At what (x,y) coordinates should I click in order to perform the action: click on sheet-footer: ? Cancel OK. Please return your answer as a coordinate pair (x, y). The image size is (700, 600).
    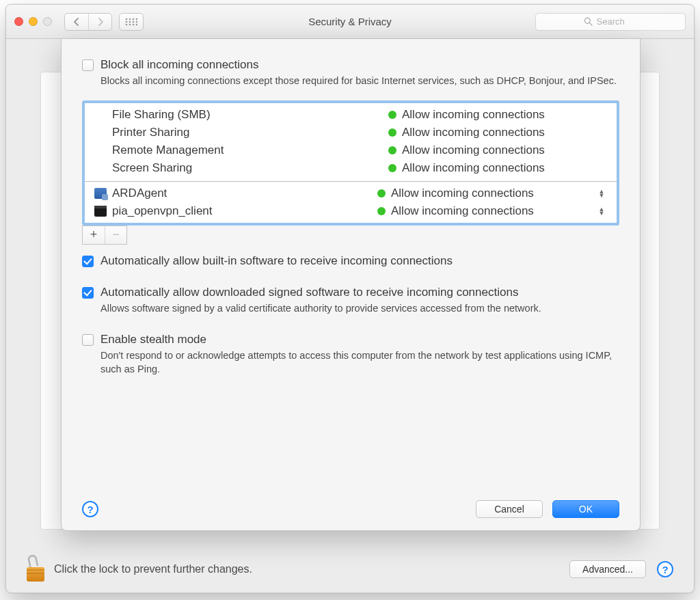
    Looking at the image, I should click on (351, 509).